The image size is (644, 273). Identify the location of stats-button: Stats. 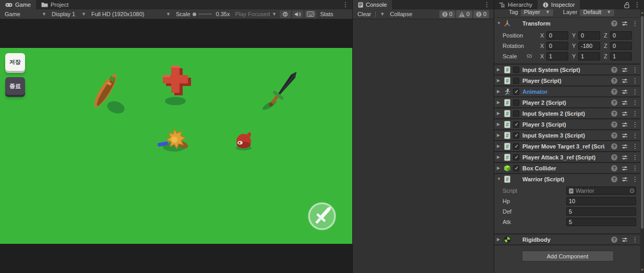
(327, 14).